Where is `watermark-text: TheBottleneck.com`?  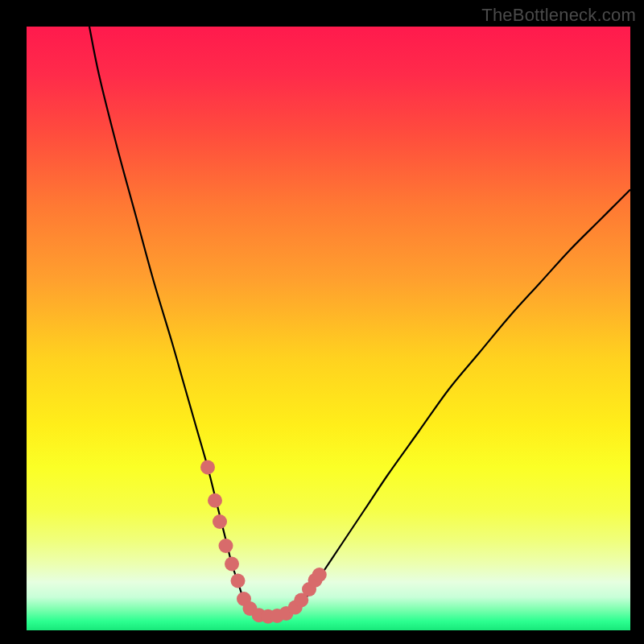 watermark-text: TheBottleneck.com is located at coordinates (559, 15).